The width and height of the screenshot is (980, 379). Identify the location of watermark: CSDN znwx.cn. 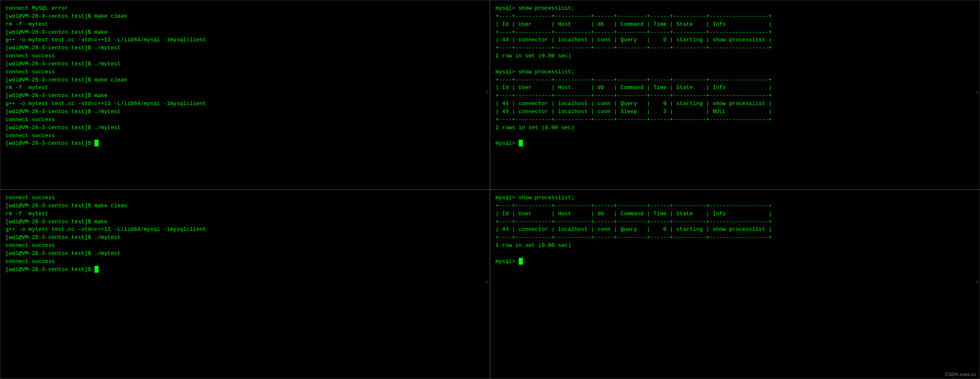
(961, 374).